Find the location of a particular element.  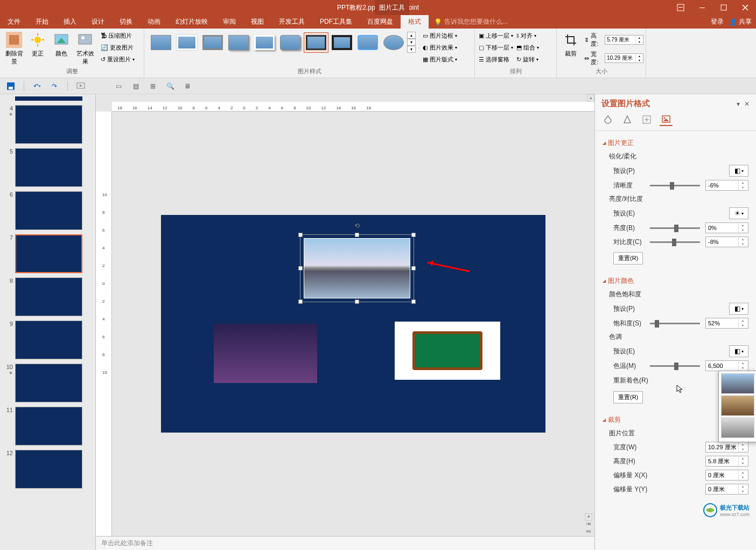

align-button: ⫴对齐▾ is located at coordinates (528, 36).